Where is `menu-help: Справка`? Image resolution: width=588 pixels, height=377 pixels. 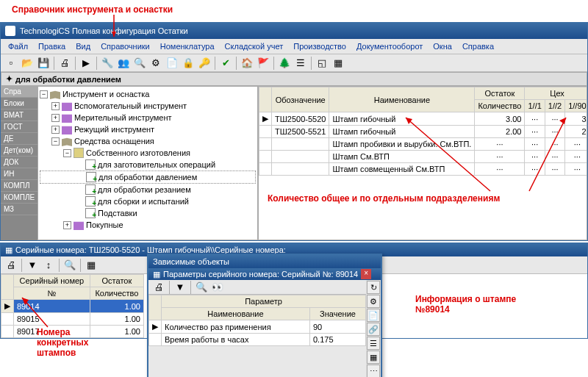
menu-help: Справка is located at coordinates (478, 46).